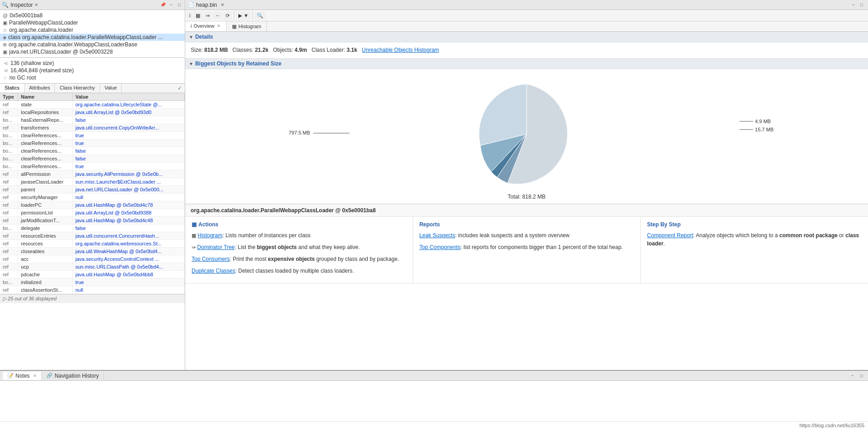 Image resolution: width=868 pixels, height=429 pixels. I want to click on toolbar-btn-histogram: ▦, so click(198, 15).